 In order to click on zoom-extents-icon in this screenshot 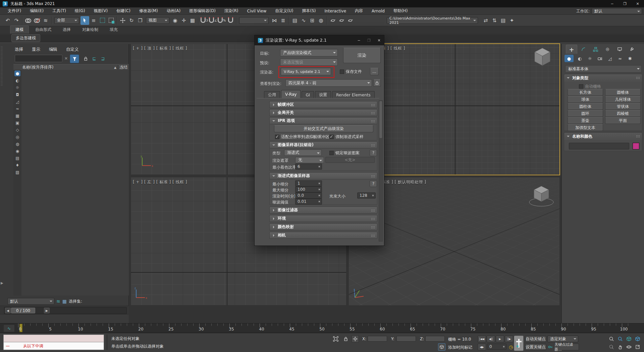, I will do `click(629, 339)`.